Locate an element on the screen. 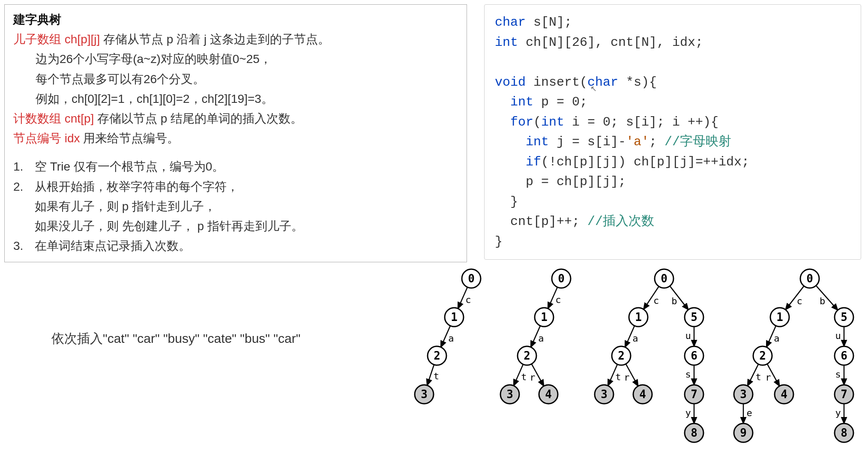  step-text: 如果有儿子，则 p 指针走到儿子， is located at coordinates (125, 207).